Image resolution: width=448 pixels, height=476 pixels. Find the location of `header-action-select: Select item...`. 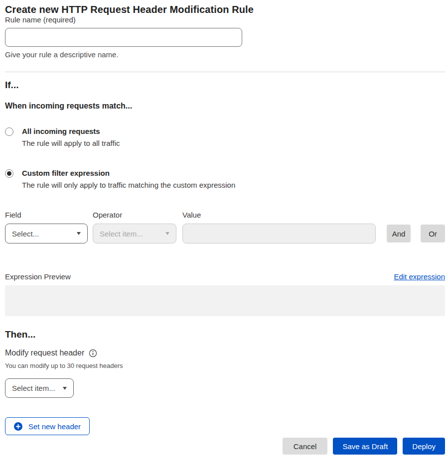

header-action-select: Select item... is located at coordinates (39, 388).